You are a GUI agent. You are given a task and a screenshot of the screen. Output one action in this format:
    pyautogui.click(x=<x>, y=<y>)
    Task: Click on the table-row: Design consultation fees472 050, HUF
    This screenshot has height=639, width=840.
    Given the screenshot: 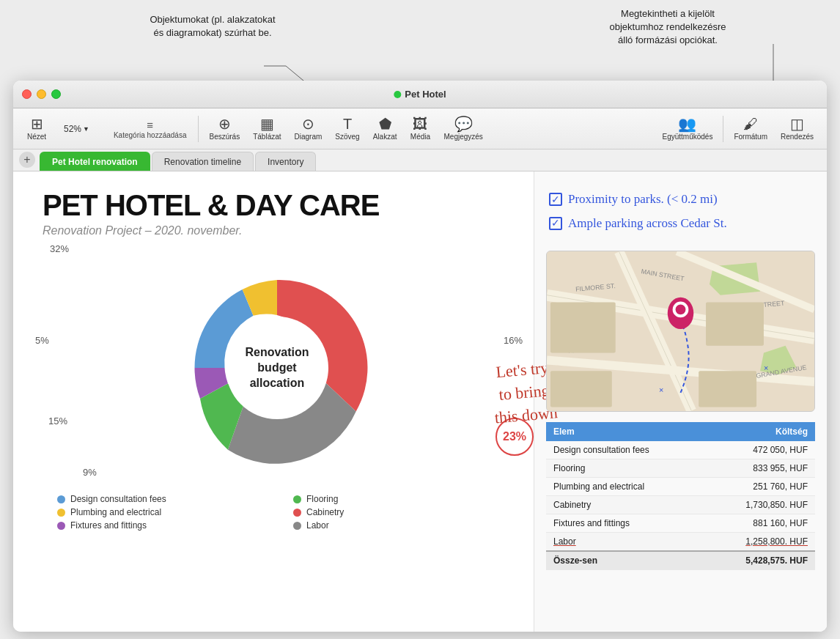 What is the action you would take?
    pyautogui.click(x=680, y=450)
    